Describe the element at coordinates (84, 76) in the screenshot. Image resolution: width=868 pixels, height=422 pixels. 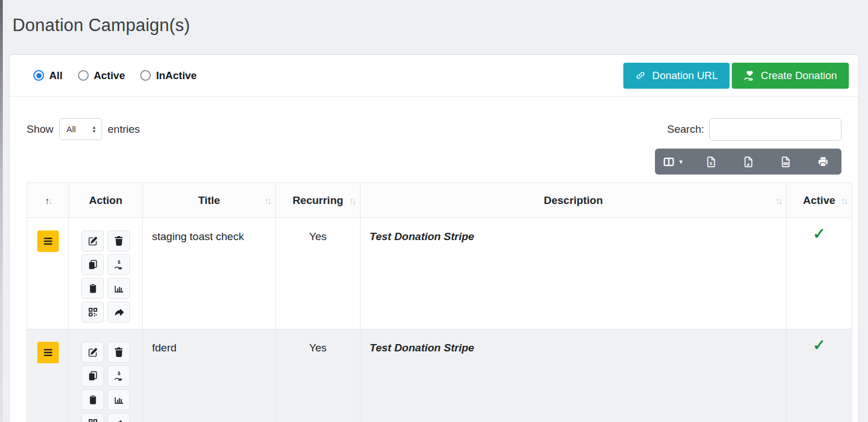
I see `radio-active-icon` at that location.